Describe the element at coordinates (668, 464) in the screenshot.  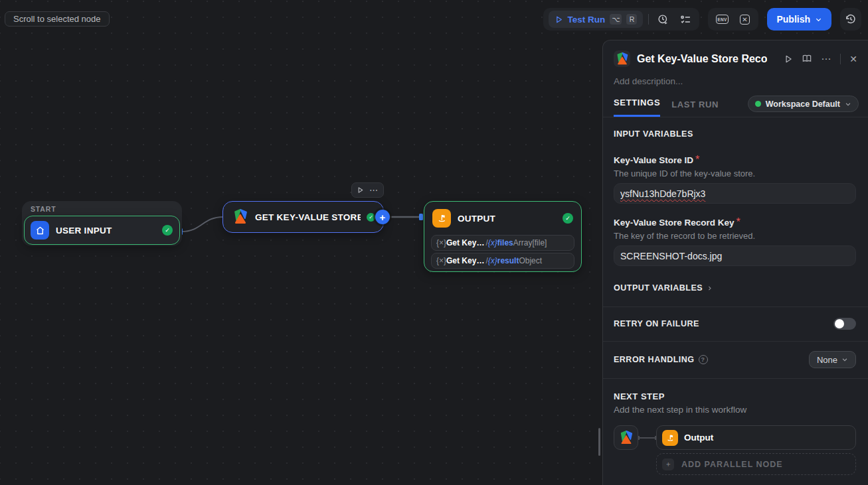
I see `plus-icon: ＋` at that location.